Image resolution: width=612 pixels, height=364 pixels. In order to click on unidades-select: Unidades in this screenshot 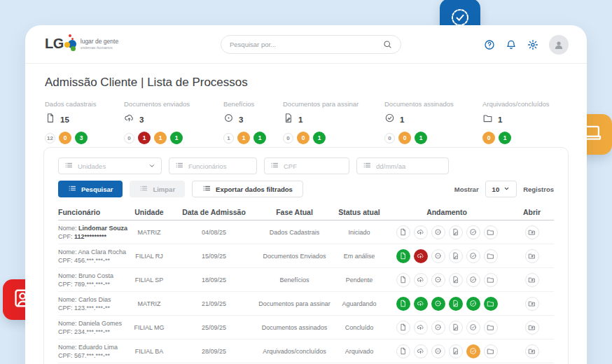, I will do `click(110, 166)`.